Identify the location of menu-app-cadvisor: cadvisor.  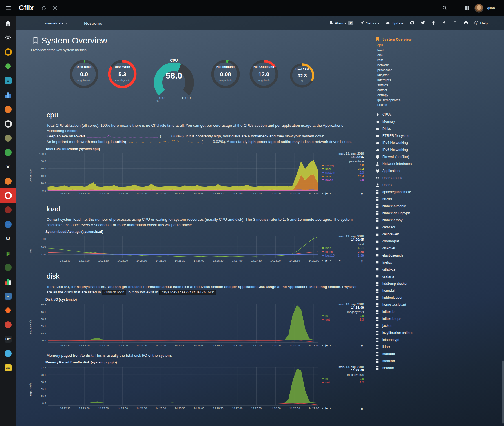
(406, 228).